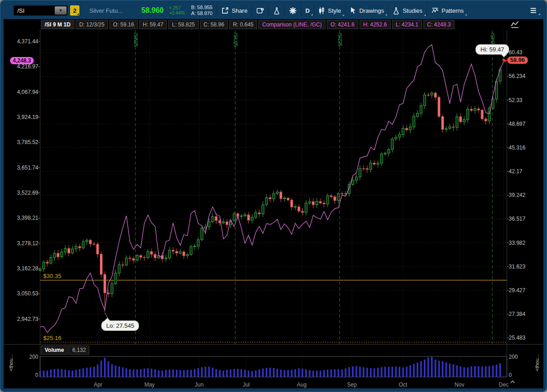 The width and height of the screenshot is (547, 392). What do you see at coordinates (61, 10) in the screenshot?
I see `symbol-dropdown-arrow: ▼` at bounding box center [61, 10].